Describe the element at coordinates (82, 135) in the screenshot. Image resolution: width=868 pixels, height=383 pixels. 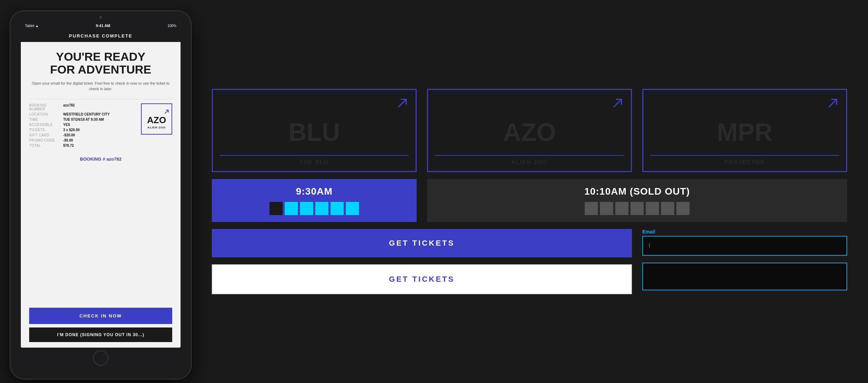
I see `booking-row-giftcard: GIFT CARD -$20.00` at that location.